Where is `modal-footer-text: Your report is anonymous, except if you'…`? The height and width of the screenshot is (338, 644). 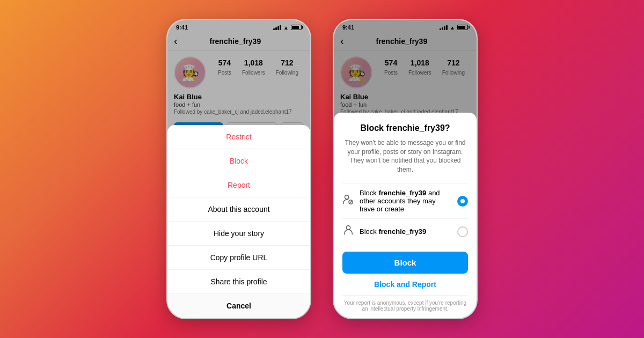
modal-footer-text: Your report is anonymous, except if you'… is located at coordinates (405, 307).